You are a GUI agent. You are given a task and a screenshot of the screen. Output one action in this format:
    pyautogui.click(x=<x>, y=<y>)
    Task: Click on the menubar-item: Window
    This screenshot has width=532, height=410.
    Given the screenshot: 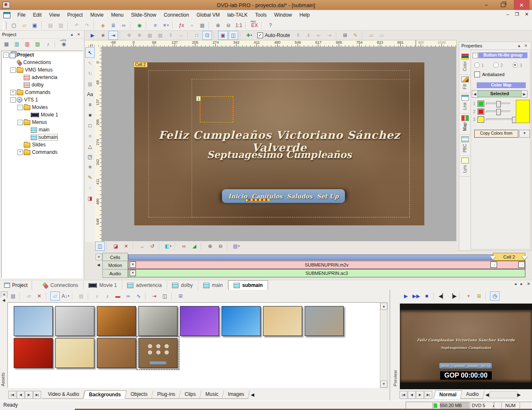 What is the action you would take?
    pyautogui.click(x=283, y=15)
    